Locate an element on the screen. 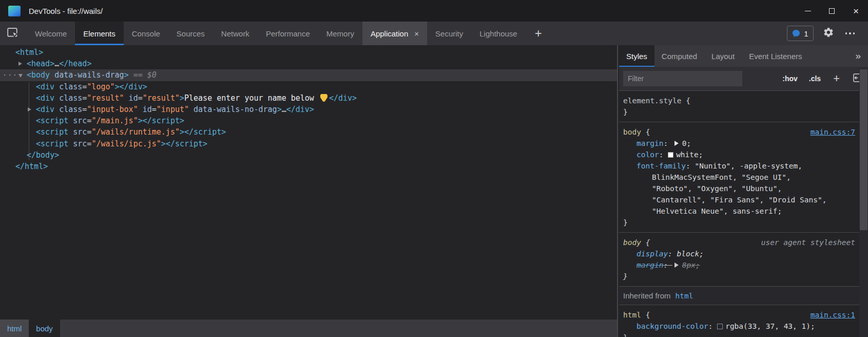 This screenshot has height=337, width=868. sidebar-tab-event-listeners: Event Listeners is located at coordinates (775, 56).